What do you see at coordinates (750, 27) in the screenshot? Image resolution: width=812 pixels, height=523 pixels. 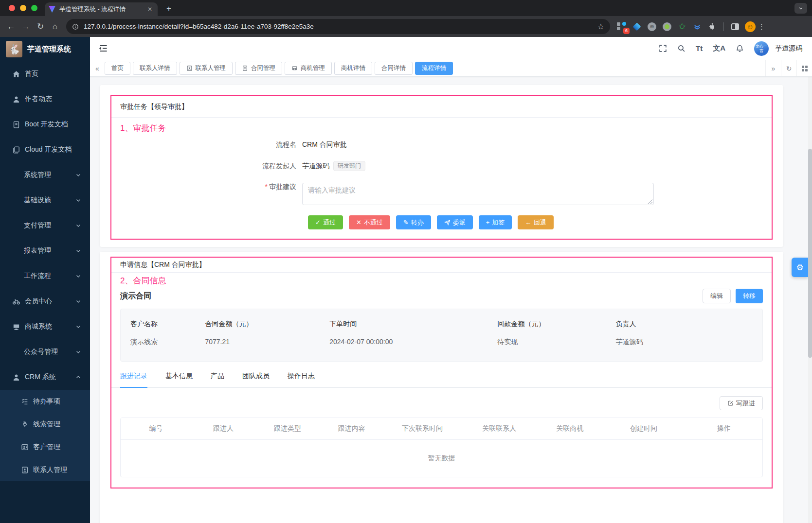 I see `profile-avatar-icon: ☺` at bounding box center [750, 27].